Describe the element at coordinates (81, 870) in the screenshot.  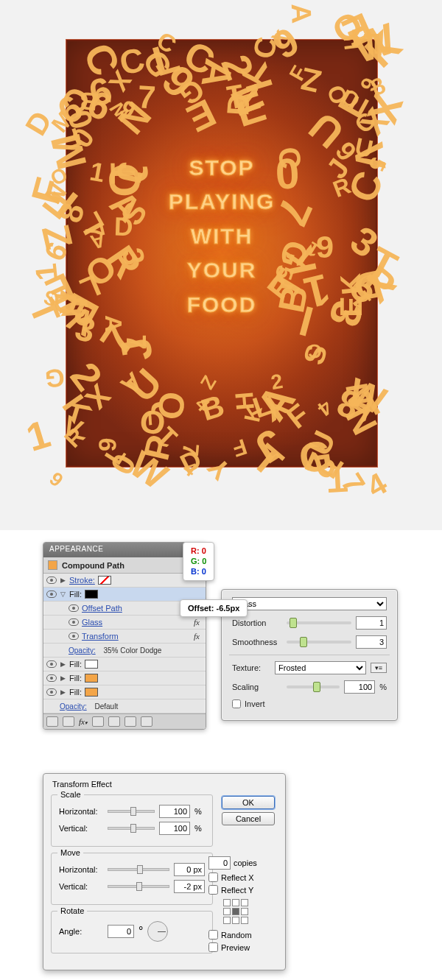
I see `move-h-label: Horizontal:` at that location.